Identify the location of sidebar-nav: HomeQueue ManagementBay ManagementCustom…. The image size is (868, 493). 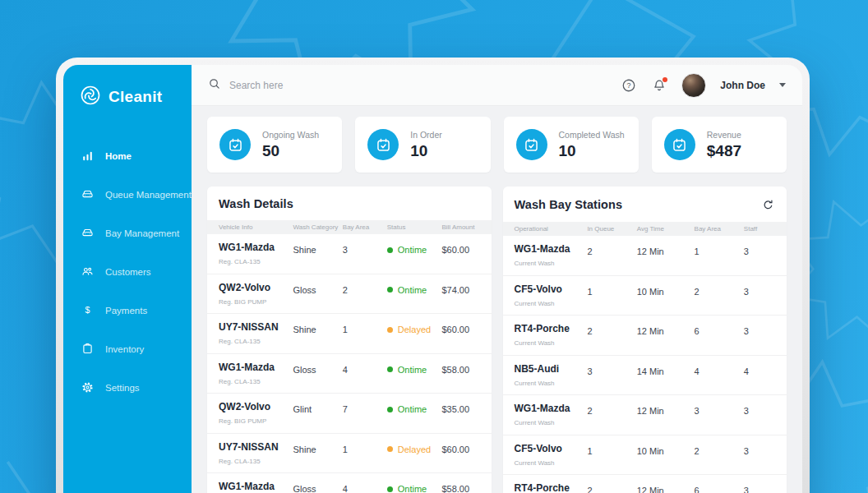
(127, 271).